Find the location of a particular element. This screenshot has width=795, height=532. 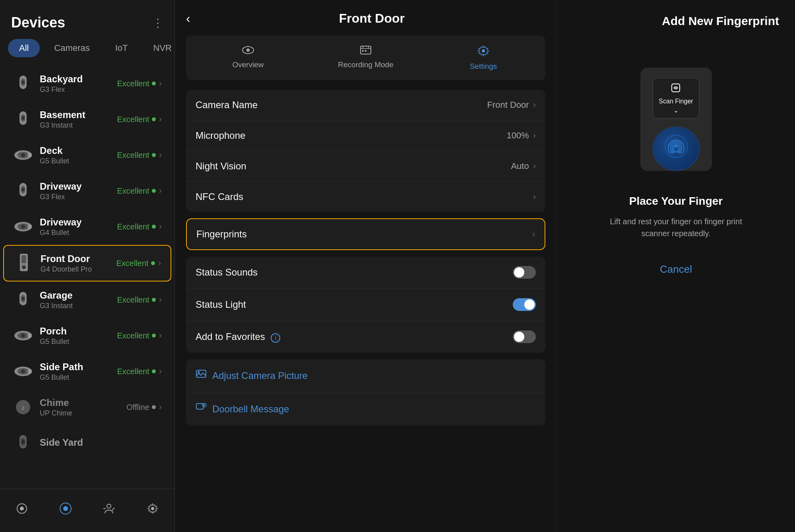

device-item-driveway2: Driveway G4 Bullet Excellent › is located at coordinates (87, 227).